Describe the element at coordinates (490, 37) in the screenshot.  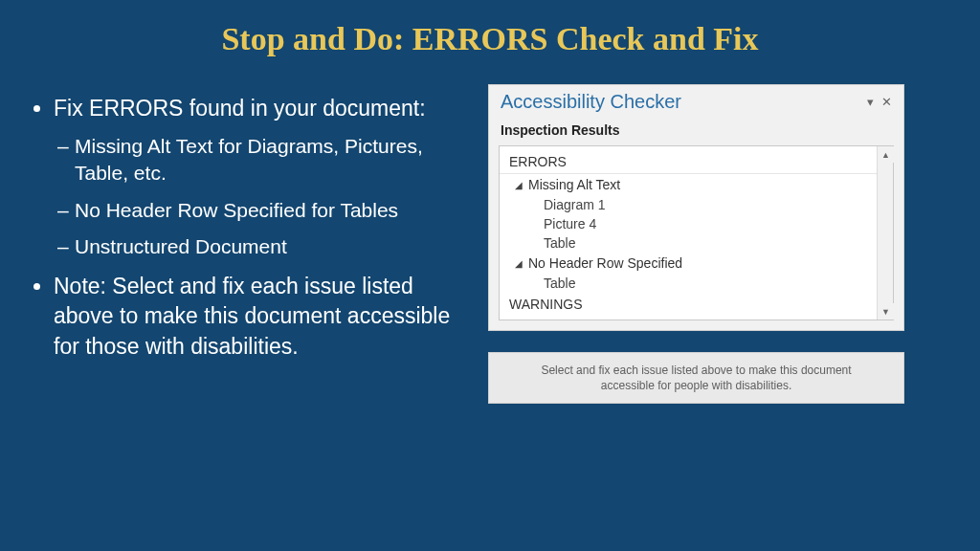
I see `slide-title: Stop and Do: ERRORS Check and Fix` at that location.